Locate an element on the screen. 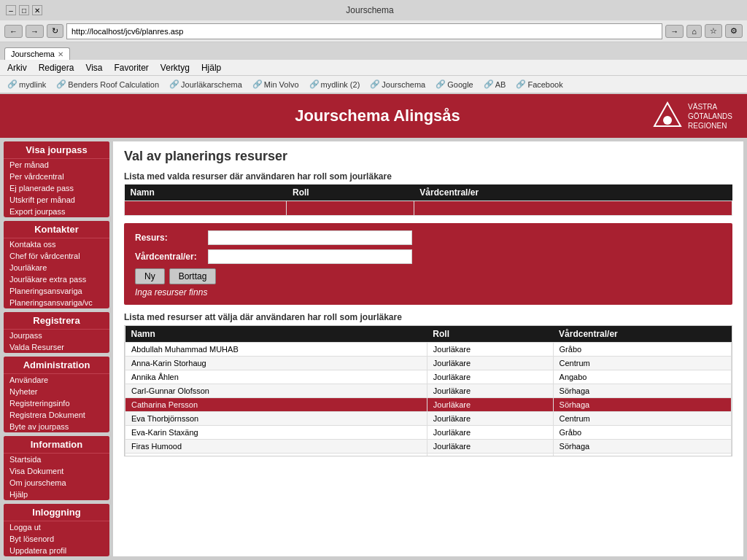 This screenshot has height=560, width=747. sidebar-section-jourpass: Visa jourpass Per månad Per vårdcentral … is located at coordinates (57, 179).